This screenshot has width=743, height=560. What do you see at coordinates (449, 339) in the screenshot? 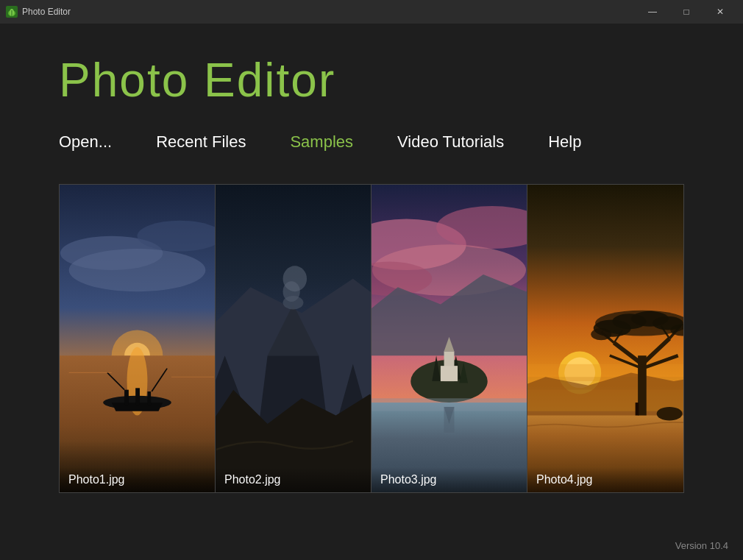
I see `photo-item-3: Photo3.jpg` at bounding box center [449, 339].